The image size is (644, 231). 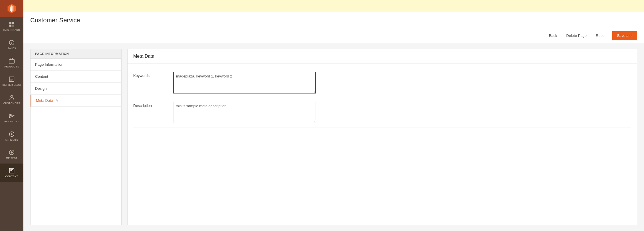 What do you see at coordinates (334, 36) in the screenshot?
I see `toolbar: ← Back Delete Page Reset Save and` at bounding box center [334, 36].